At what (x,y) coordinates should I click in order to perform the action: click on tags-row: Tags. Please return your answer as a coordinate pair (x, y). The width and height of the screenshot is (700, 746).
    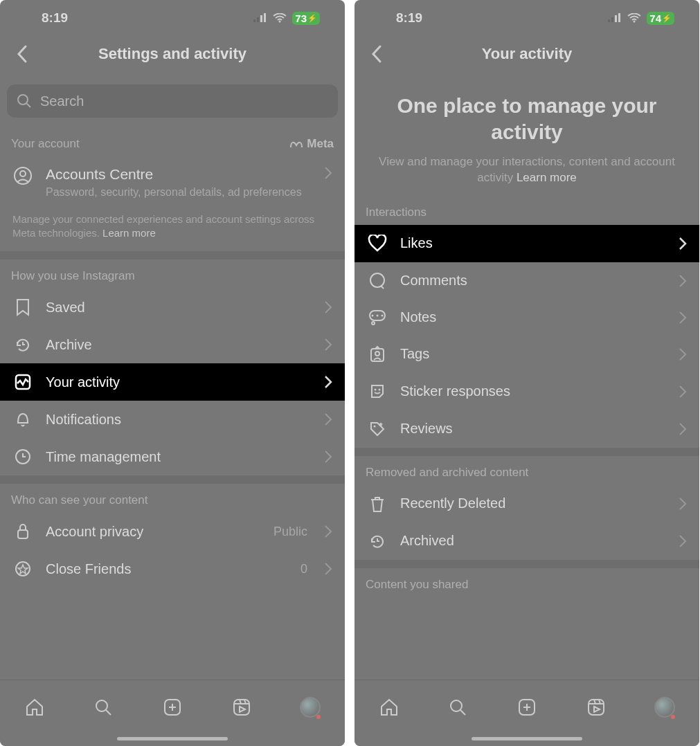
    Looking at the image, I should click on (527, 354).